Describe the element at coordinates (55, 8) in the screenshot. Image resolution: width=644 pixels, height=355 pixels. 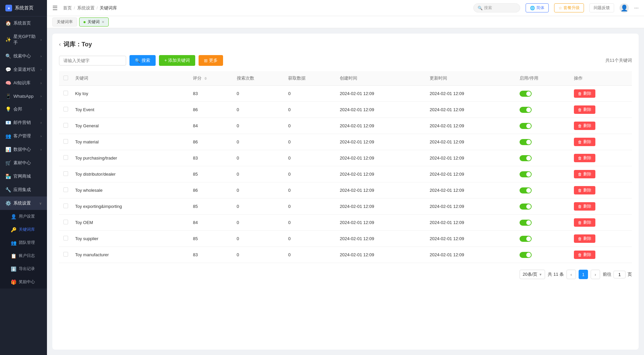
I see `hamburger-icon: ☰` at that location.